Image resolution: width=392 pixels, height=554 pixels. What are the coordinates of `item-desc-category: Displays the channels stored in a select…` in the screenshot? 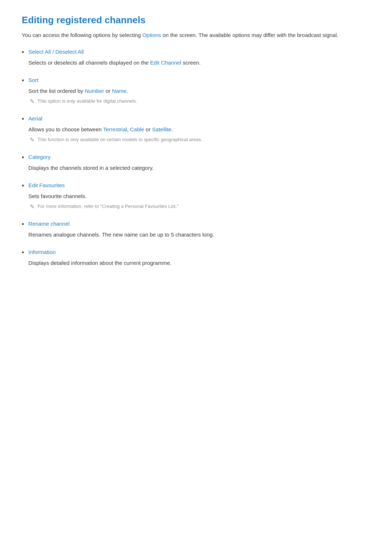 It's located at (199, 168).